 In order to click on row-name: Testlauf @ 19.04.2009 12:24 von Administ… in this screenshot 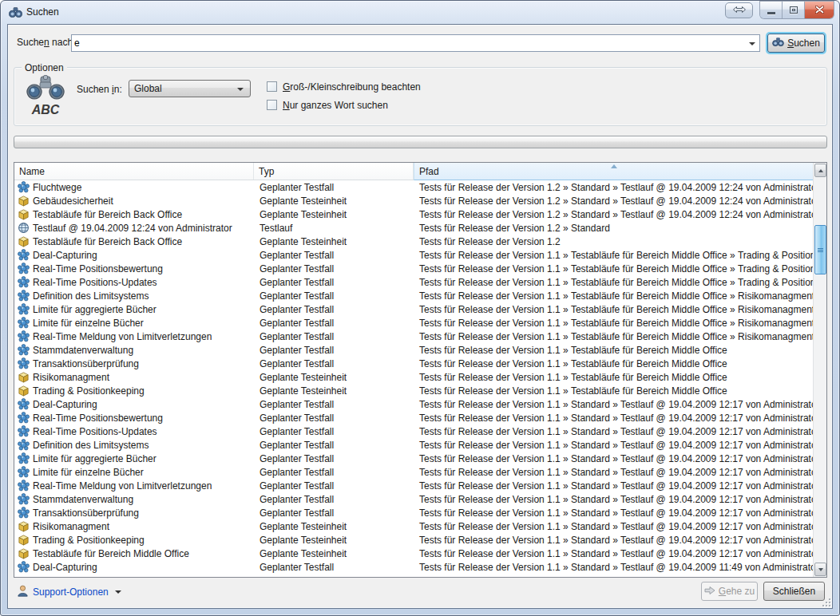, I will do `click(133, 228)`.